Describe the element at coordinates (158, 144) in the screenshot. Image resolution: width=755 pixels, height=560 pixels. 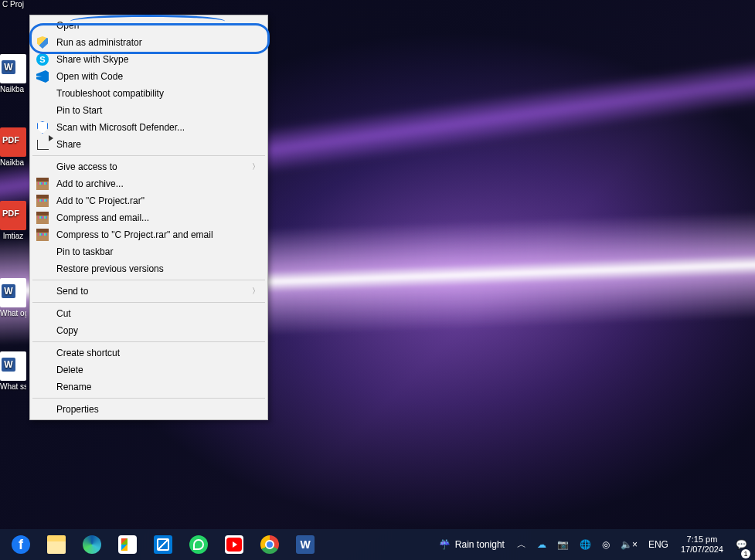
I see `menu-item-label: Share` at that location.